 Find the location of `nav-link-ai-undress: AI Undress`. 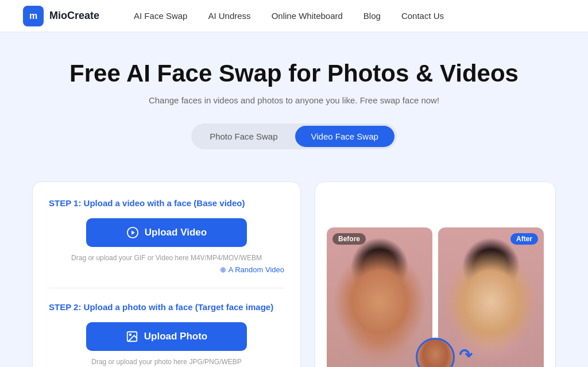

nav-link-ai-undress: AI Undress is located at coordinates (229, 16).